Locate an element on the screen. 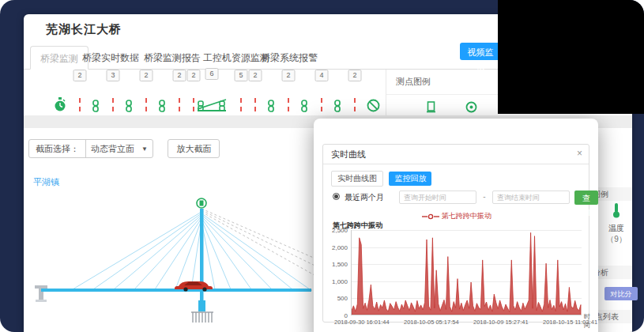 The image size is (644, 332). sensor-count-badge: 3 is located at coordinates (114, 76).